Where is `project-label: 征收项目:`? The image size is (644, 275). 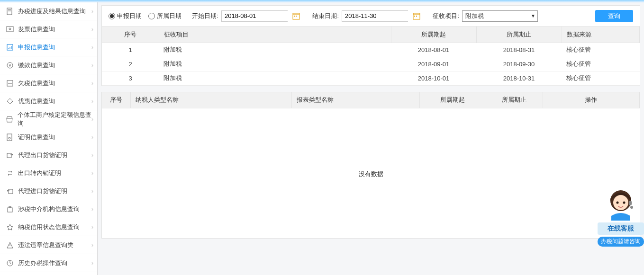 project-label: 征收项目: is located at coordinates (445, 16).